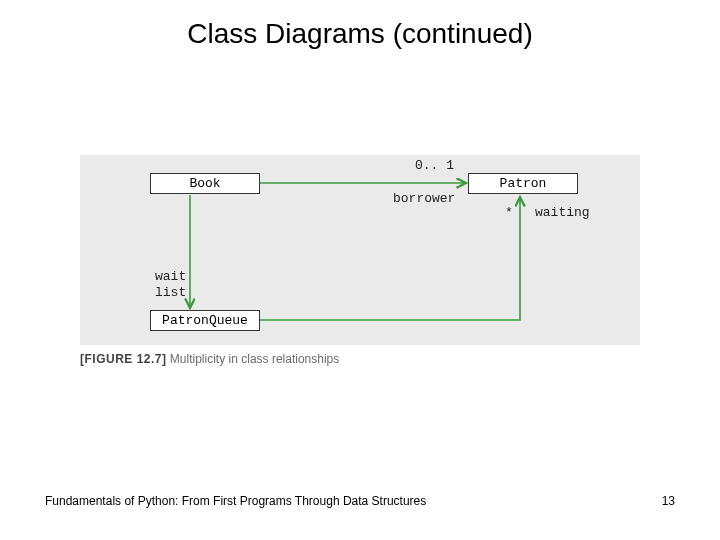 This screenshot has height=540, width=720. I want to click on multiplicity-waiting-star: *, so click(509, 212).